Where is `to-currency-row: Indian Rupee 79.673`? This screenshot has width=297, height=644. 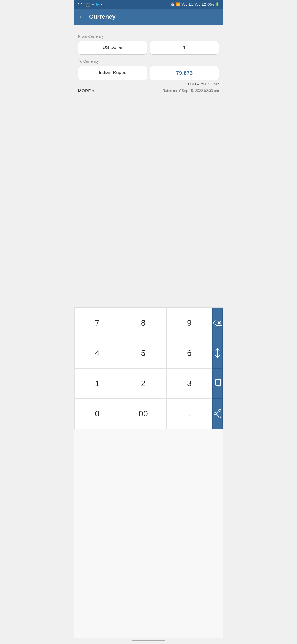 to-currency-row: Indian Rupee 79.673 is located at coordinates (148, 73).